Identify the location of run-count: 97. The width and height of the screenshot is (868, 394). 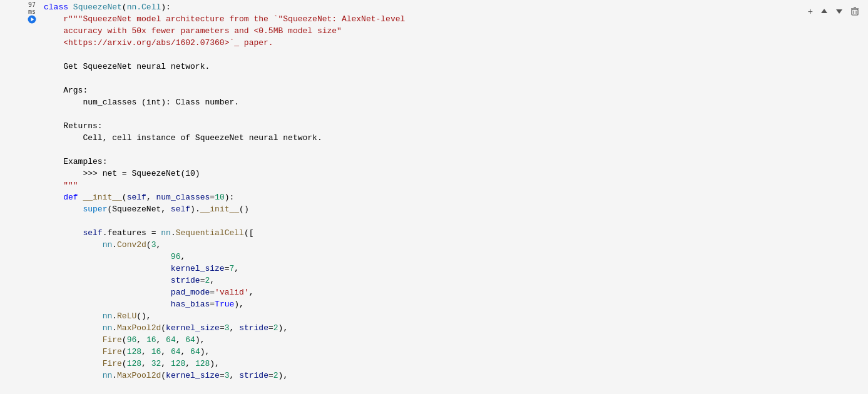
(32, 5).